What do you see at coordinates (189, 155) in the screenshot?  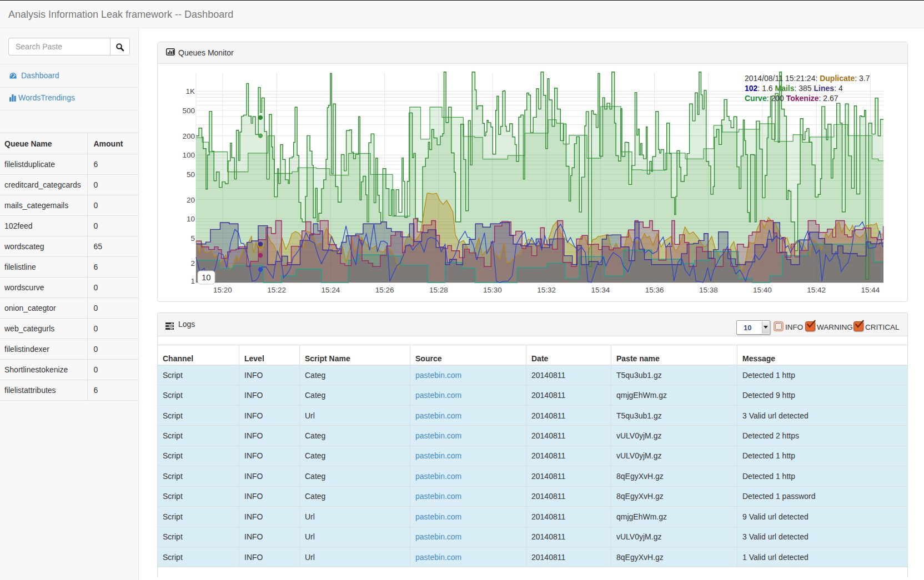 I see `svg-text: 100` at bounding box center [189, 155].